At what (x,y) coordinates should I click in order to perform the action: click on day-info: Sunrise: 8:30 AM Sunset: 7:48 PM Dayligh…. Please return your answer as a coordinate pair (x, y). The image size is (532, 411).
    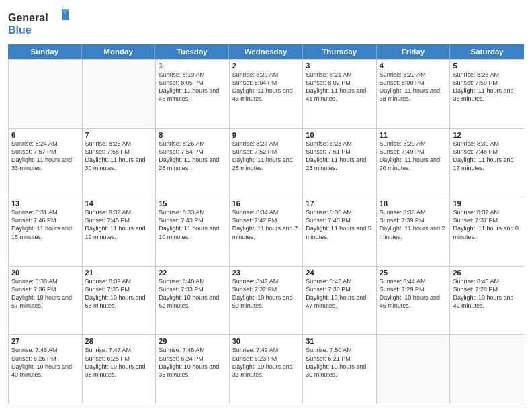
    Looking at the image, I should click on (487, 156).